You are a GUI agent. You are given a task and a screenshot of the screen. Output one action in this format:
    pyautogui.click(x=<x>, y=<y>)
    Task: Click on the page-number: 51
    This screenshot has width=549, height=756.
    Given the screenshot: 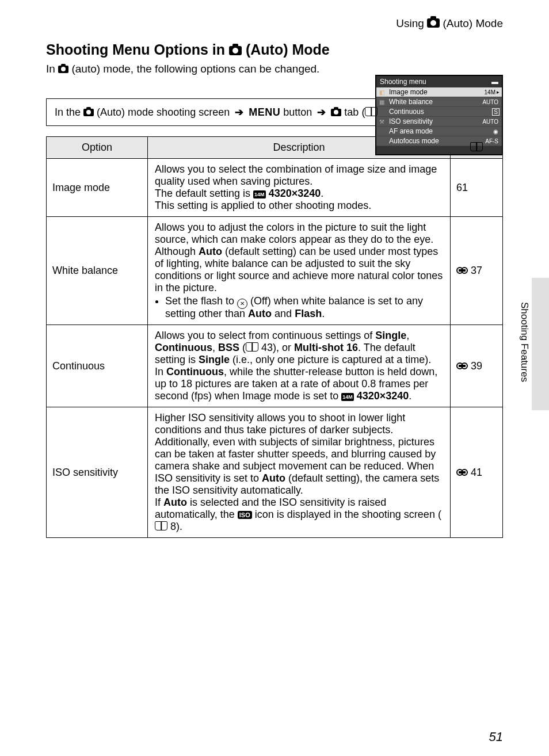 What is the action you would take?
    pyautogui.click(x=496, y=737)
    